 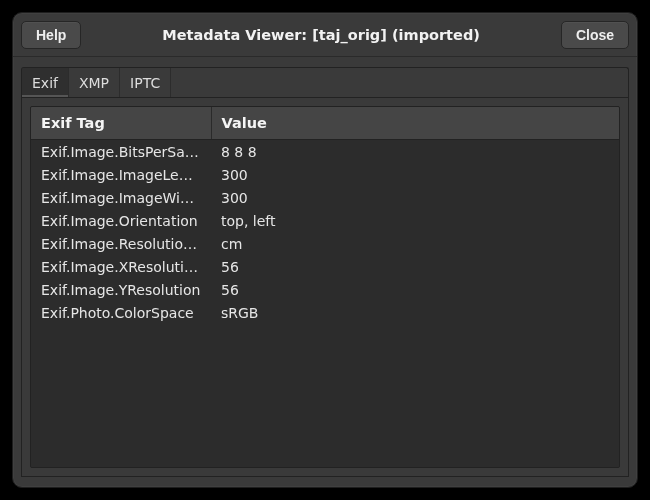 I want to click on cell-tag: Exif.Image.XResolution, so click(x=121, y=266).